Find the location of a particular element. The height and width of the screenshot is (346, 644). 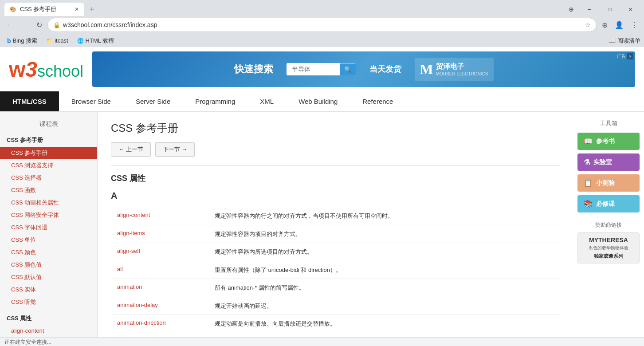

nav-item-browser-side: Browser Side is located at coordinates (91, 101).